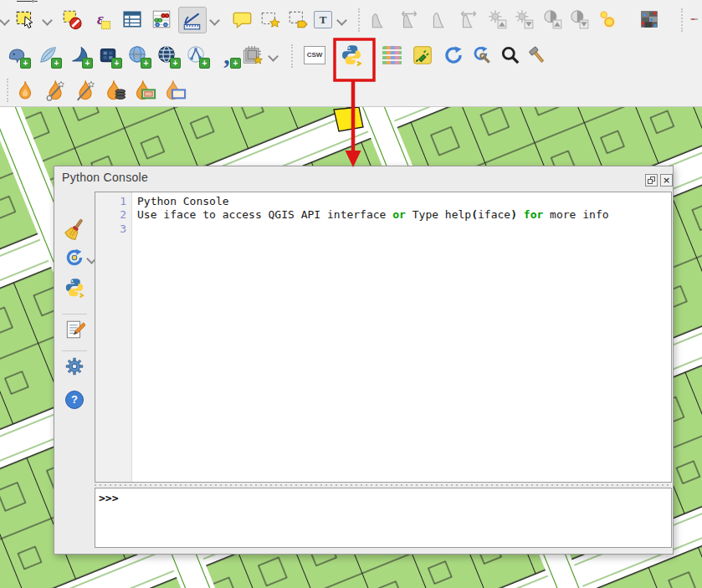 The width and height of the screenshot is (702, 588). What do you see at coordinates (74, 288) in the screenshot?
I see `run-command-icon` at bounding box center [74, 288].